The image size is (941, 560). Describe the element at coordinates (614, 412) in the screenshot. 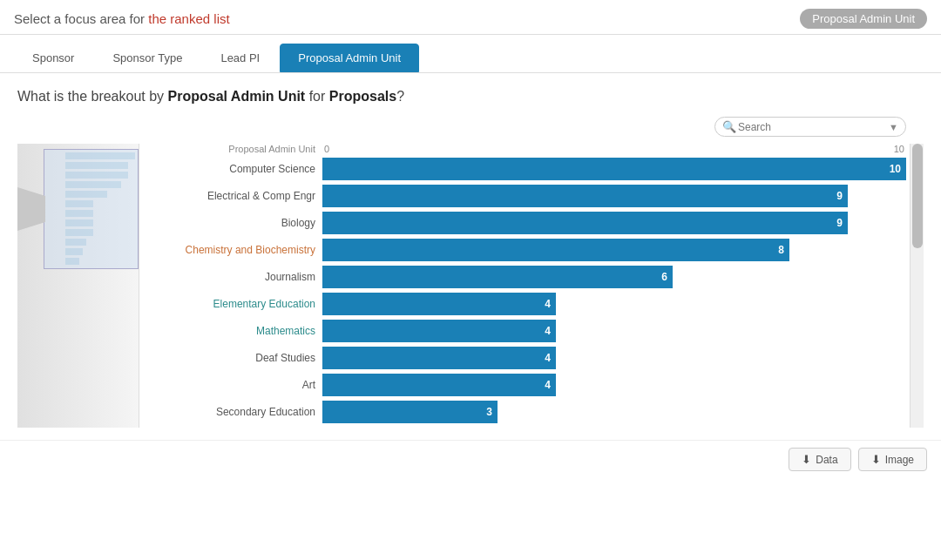

I see `bar-container: 3` at that location.